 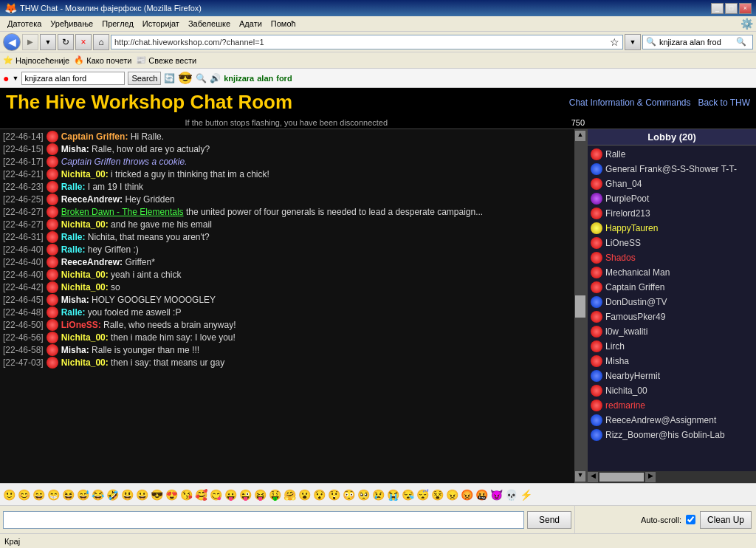 What do you see at coordinates (580, 306) in the screenshot?
I see `scroll-thumb` at bounding box center [580, 306].